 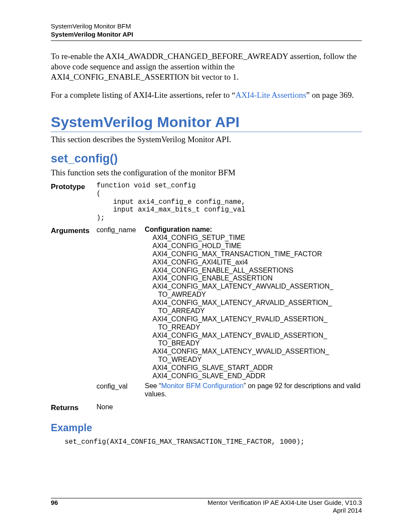 What do you see at coordinates (257, 311) in the screenshot?
I see `config-name-item: TO_ARREADY` at bounding box center [257, 311].